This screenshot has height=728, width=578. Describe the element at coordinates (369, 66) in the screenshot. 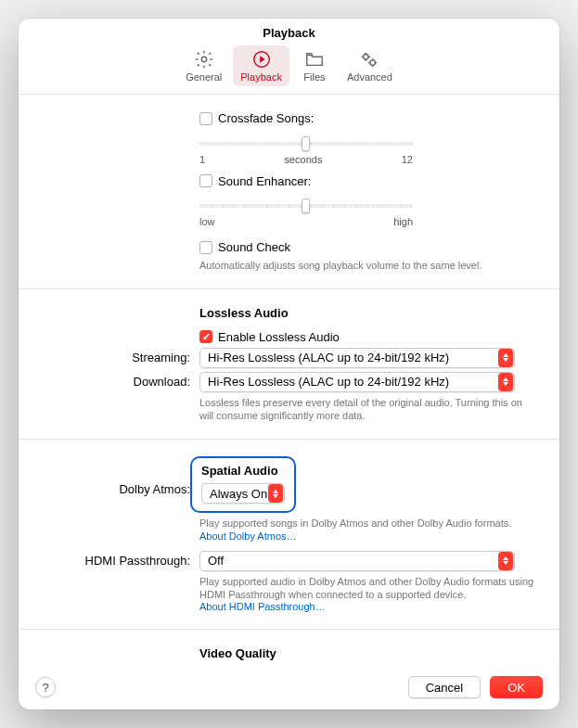

I see `tab-advanced: Advanced` at that location.